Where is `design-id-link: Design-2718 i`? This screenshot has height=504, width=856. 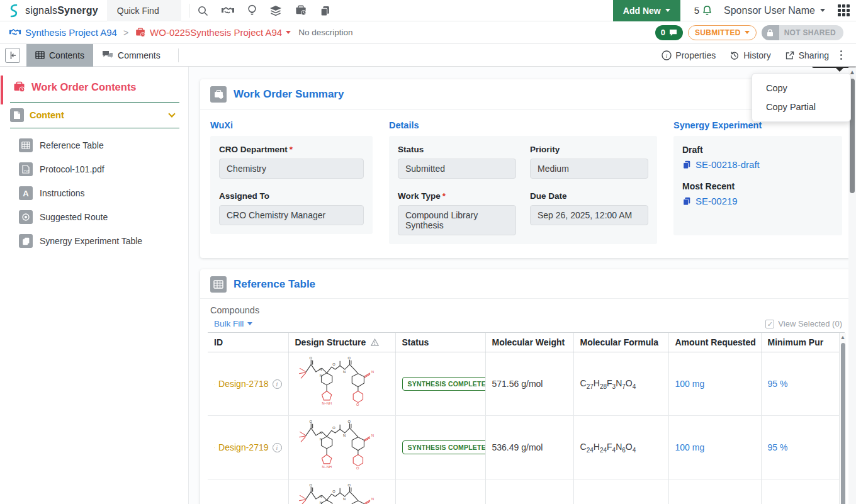
design-id-link: Design-2718 i is located at coordinates (248, 384).